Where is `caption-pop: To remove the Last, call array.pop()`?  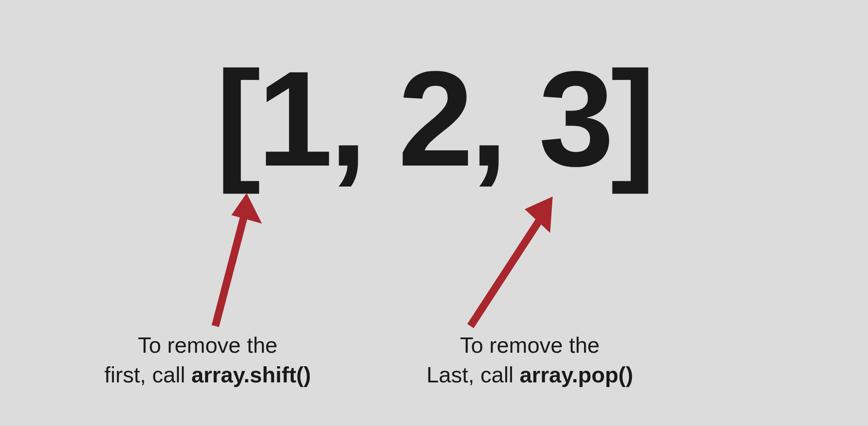 caption-pop: To remove the Last, call array.pop() is located at coordinates (530, 360).